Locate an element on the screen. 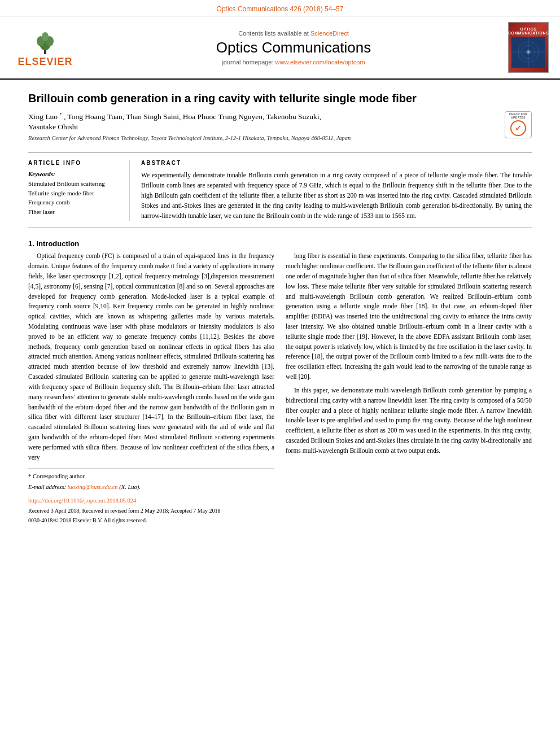 This screenshot has width=560, height=747. authors-row: Xing Luo * , Tong Hoang Tuan, Than Singh… is located at coordinates (280, 129).